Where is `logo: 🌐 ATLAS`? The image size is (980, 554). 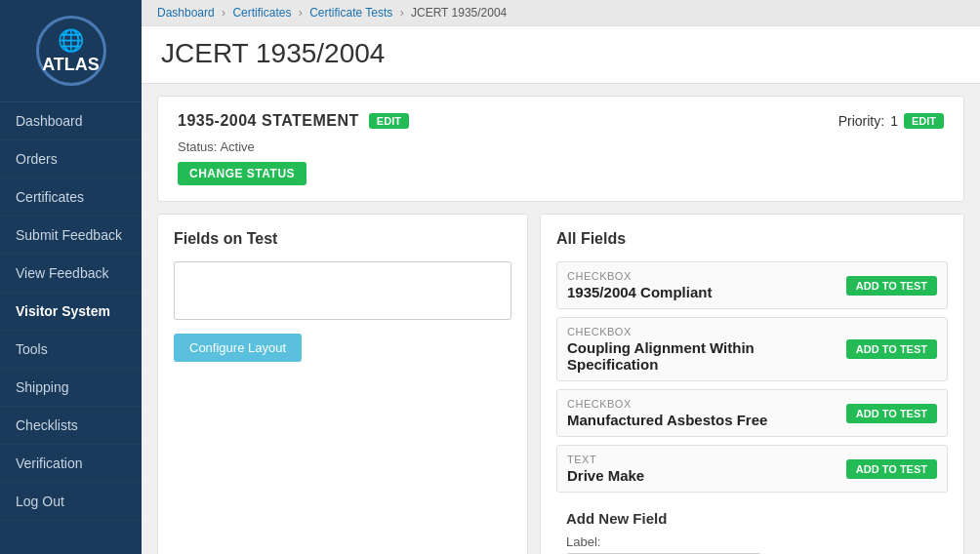 logo: 🌐 ATLAS is located at coordinates (71, 51).